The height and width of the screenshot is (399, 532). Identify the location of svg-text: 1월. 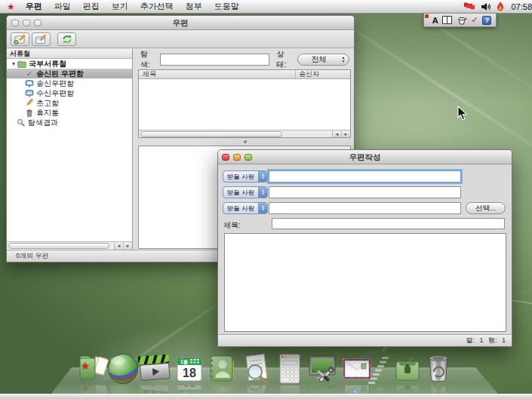
(184, 362).